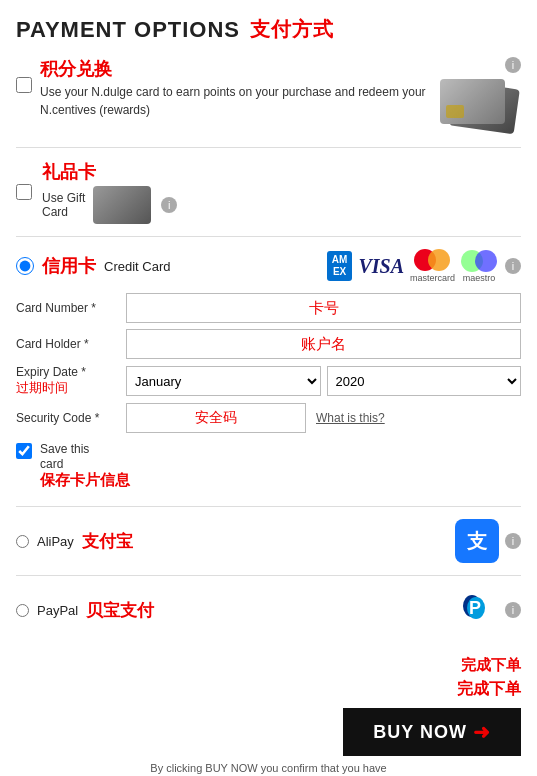 The height and width of the screenshot is (776, 537). What do you see at coordinates (25, 266) in the screenshot?
I see `credit-card-radio` at bounding box center [25, 266].